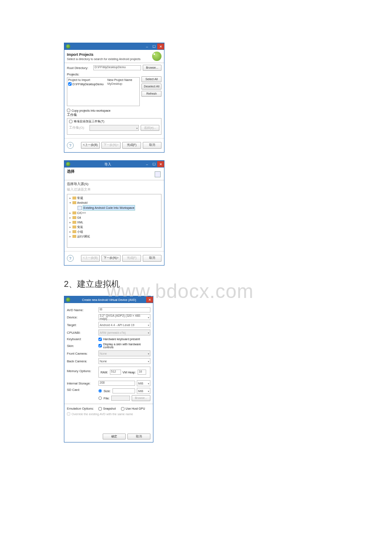  I want to click on root-directory-input: D:\FF\MyDesktopDemo, so click(117, 68).